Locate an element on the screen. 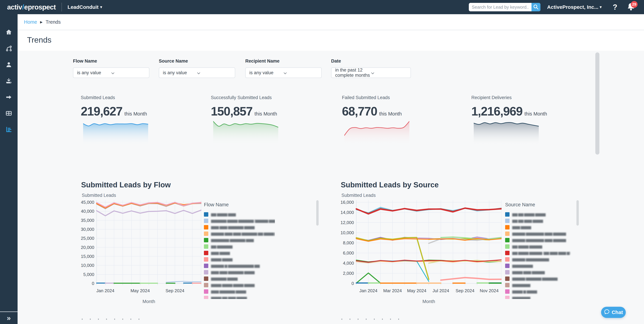  sidebar-item-flows is located at coordinates (9, 49).